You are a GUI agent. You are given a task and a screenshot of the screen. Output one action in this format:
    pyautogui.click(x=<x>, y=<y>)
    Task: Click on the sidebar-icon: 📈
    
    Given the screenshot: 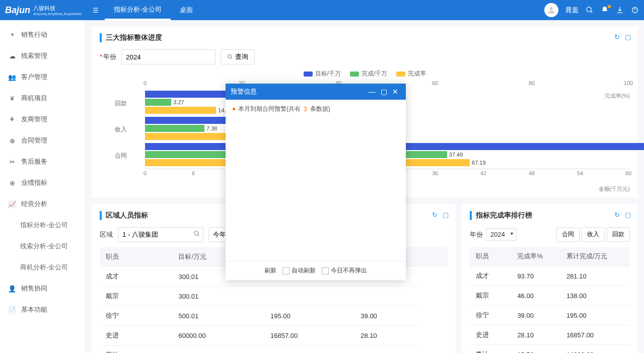 What is the action you would take?
    pyautogui.click(x=12, y=204)
    